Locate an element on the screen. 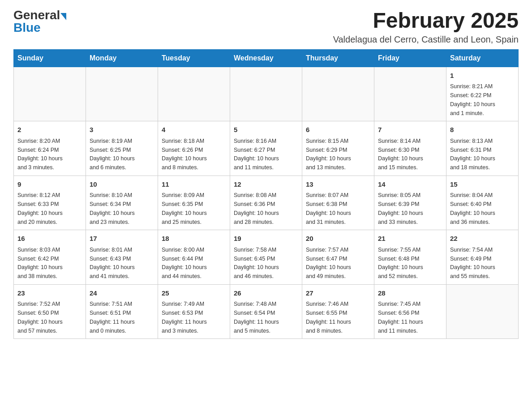 This screenshot has width=532, height=411. logo-general-text: General is located at coordinates (37, 15).